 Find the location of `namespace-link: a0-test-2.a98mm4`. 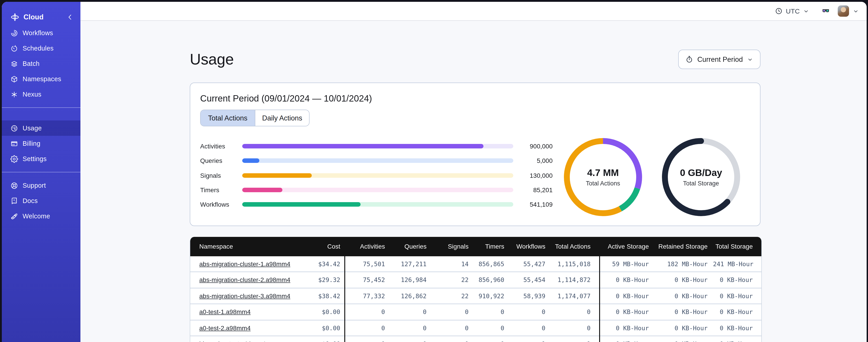

namespace-link: a0-test-2.a98mm4 is located at coordinates (225, 328).